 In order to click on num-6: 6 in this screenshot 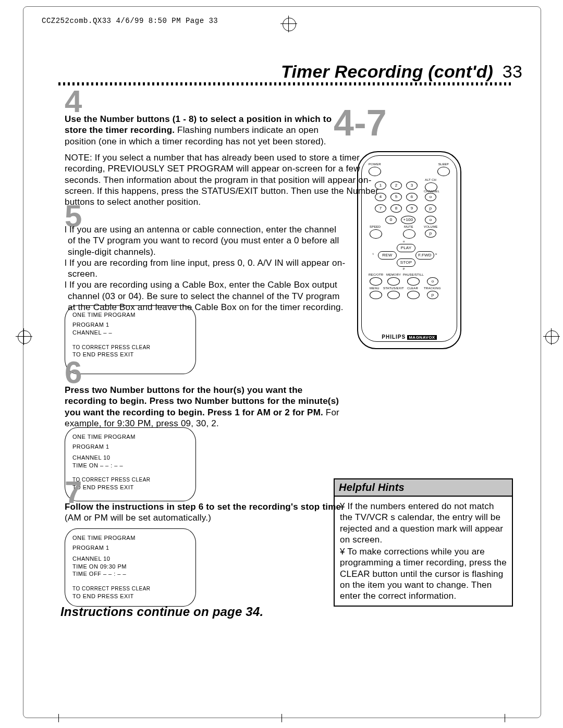, I will do `click(412, 197)`.